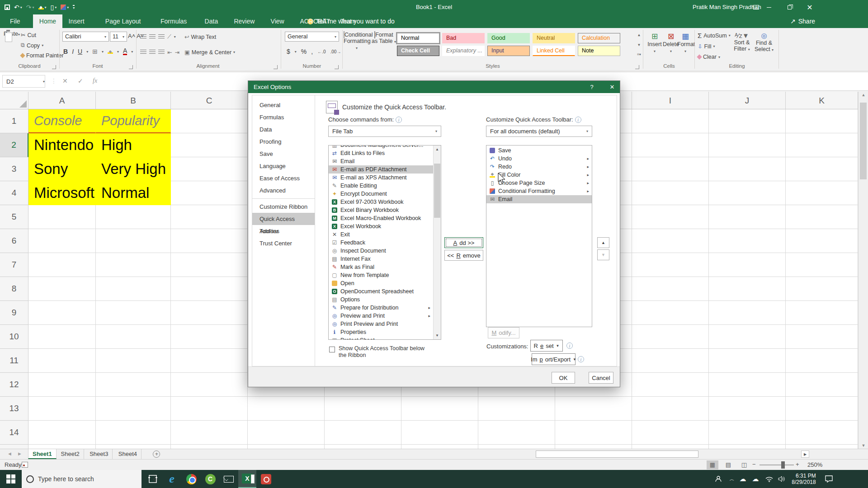 The image size is (868, 488). What do you see at coordinates (863, 141) in the screenshot?
I see `vertical-scroll-thumb` at bounding box center [863, 141].